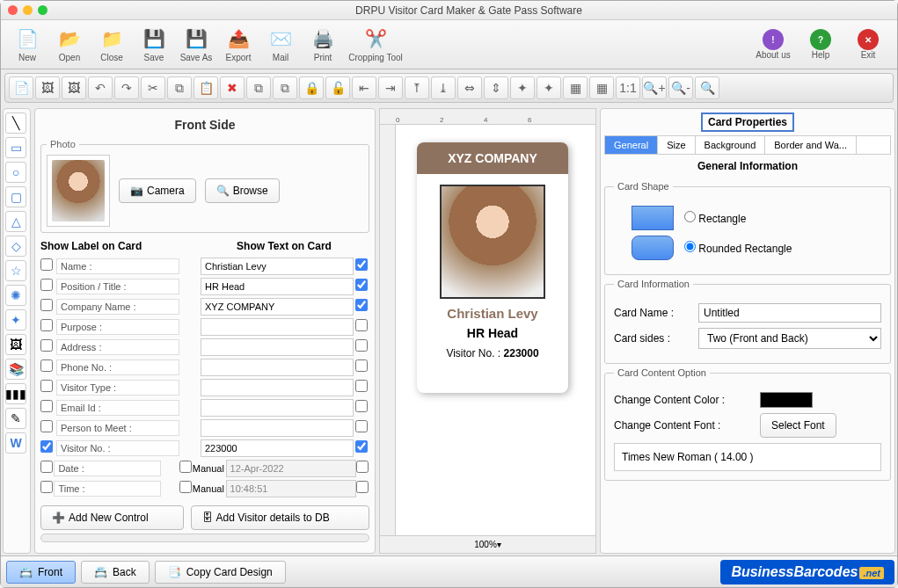  I want to click on rect-tool: ▭, so click(16, 148).